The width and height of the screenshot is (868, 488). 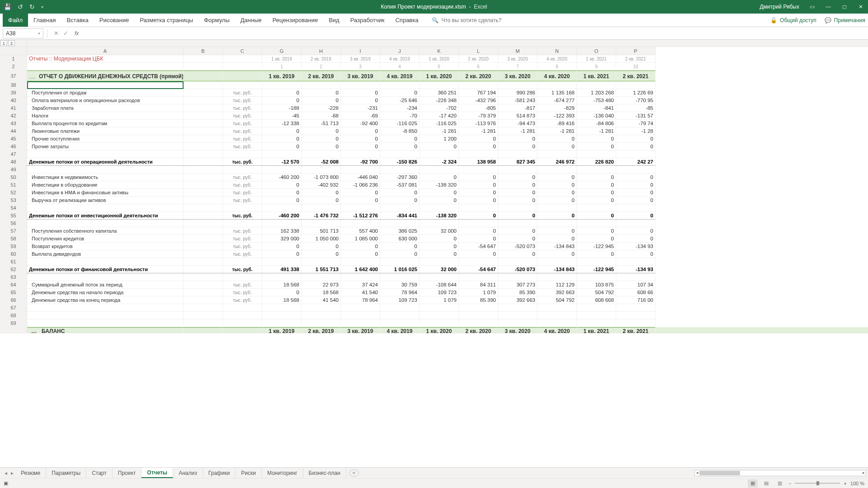 I want to click on cell: 109 723, so click(x=400, y=300).